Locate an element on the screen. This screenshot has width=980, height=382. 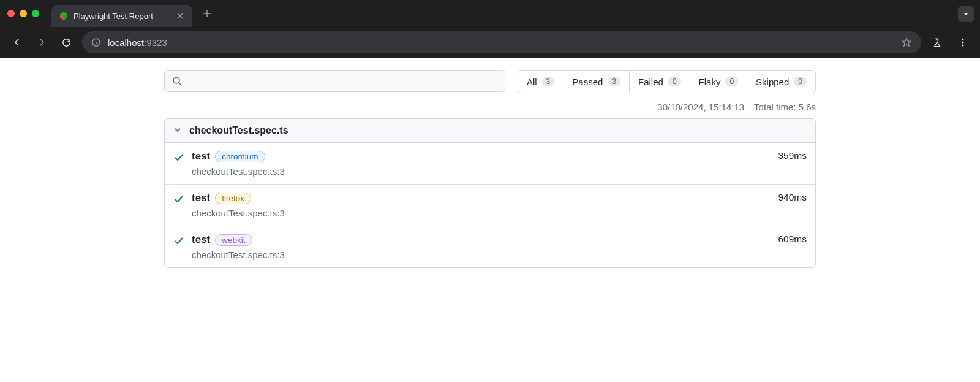
test-duration: 940ms is located at coordinates (793, 205).